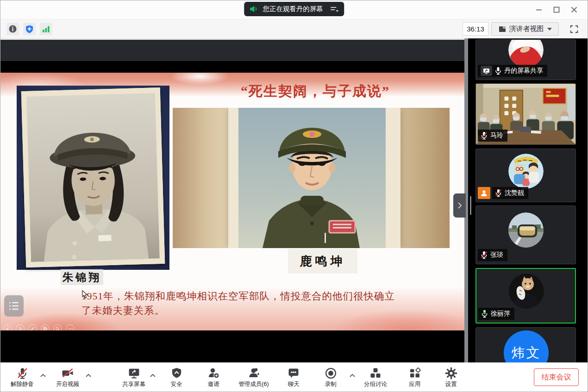 This screenshot has width=588, height=392. Describe the element at coordinates (57, 328) in the screenshot. I see `magnifier-icon` at that location.